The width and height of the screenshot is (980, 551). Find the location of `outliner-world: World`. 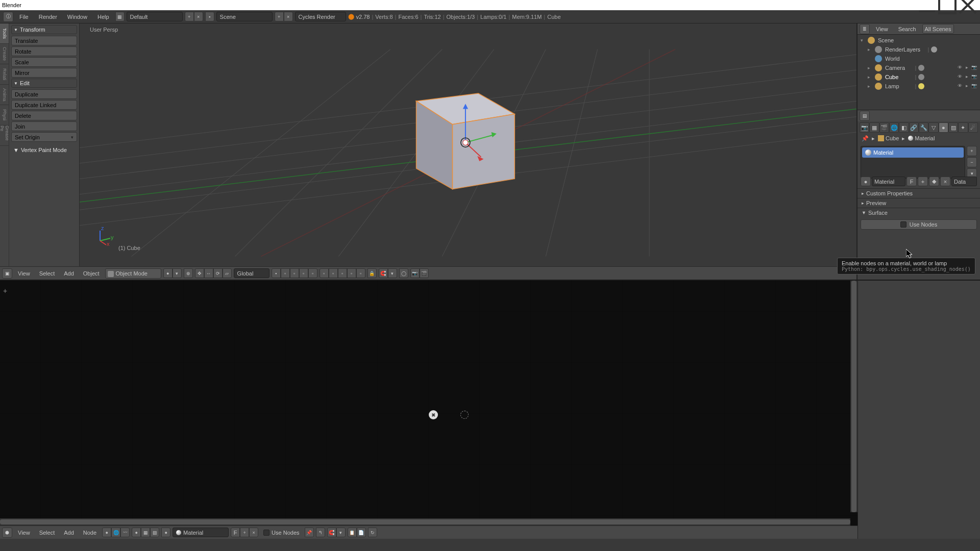

outliner-world: World is located at coordinates (919, 59).